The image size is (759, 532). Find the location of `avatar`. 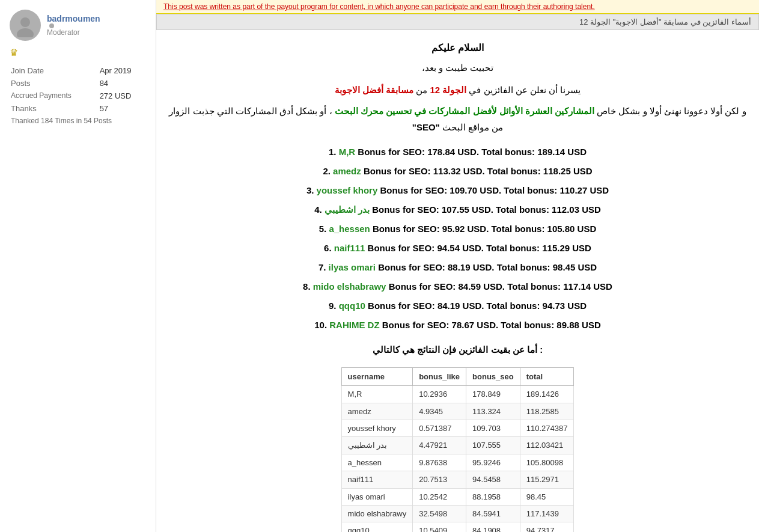

avatar is located at coordinates (25, 25).